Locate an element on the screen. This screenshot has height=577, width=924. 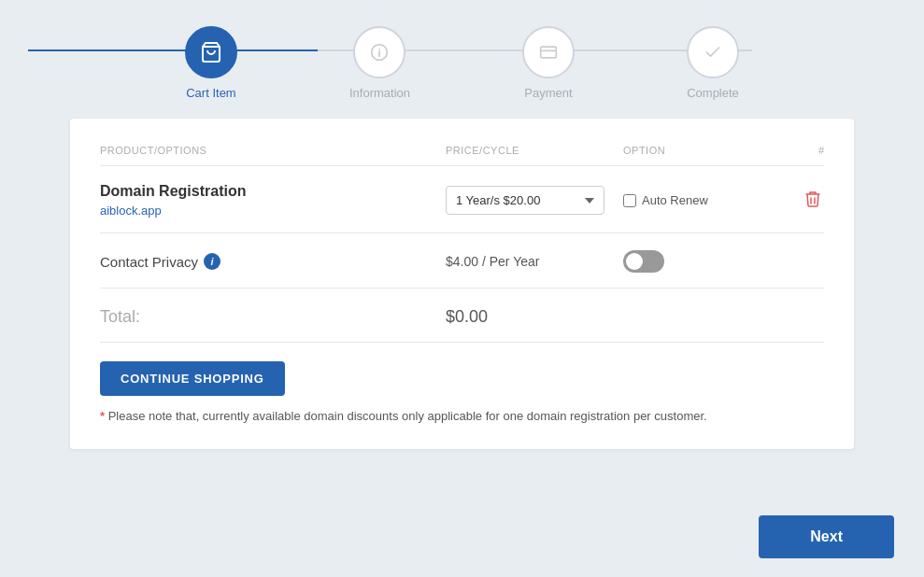
step-complete: Complete is located at coordinates (713, 63).